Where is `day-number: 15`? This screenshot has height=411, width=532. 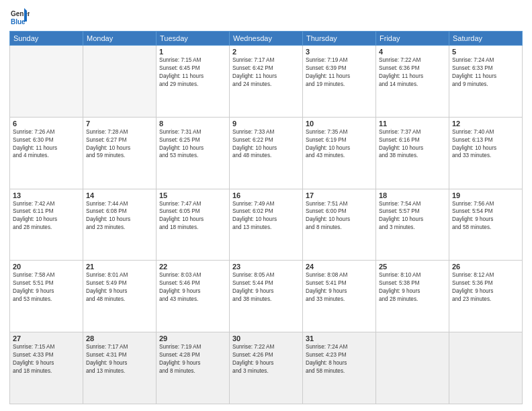
day-number: 15 is located at coordinates (193, 195).